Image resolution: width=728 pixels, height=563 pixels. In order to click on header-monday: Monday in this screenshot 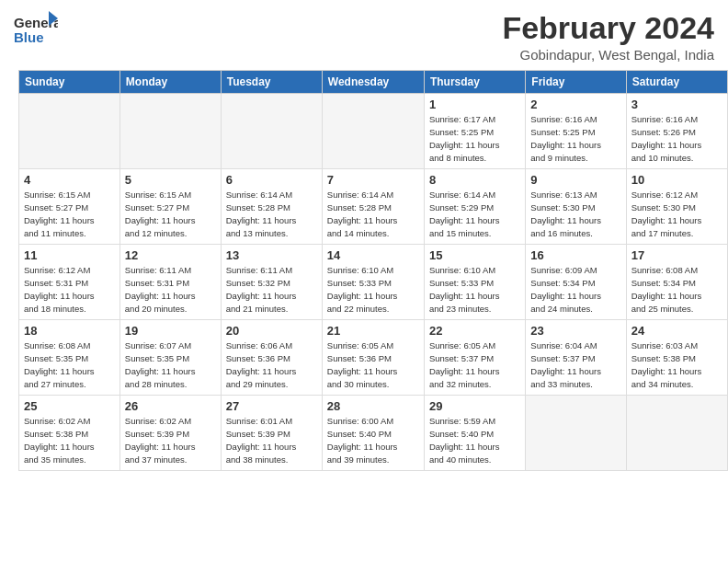, I will do `click(170, 83)`.